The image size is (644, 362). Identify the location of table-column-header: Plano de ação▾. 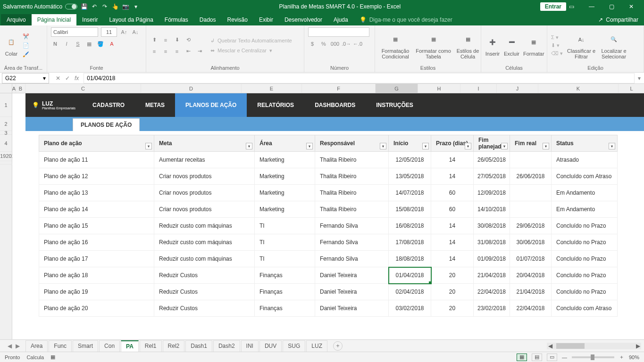
(96, 143).